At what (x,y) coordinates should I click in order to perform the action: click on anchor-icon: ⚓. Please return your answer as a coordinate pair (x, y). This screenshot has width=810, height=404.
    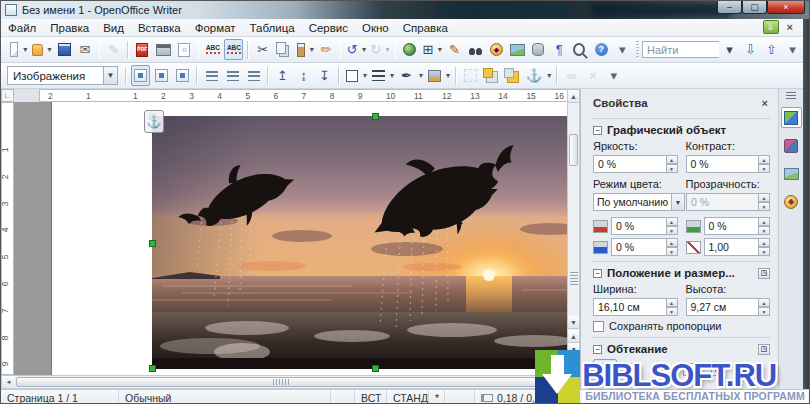
    Looking at the image, I should click on (154, 122).